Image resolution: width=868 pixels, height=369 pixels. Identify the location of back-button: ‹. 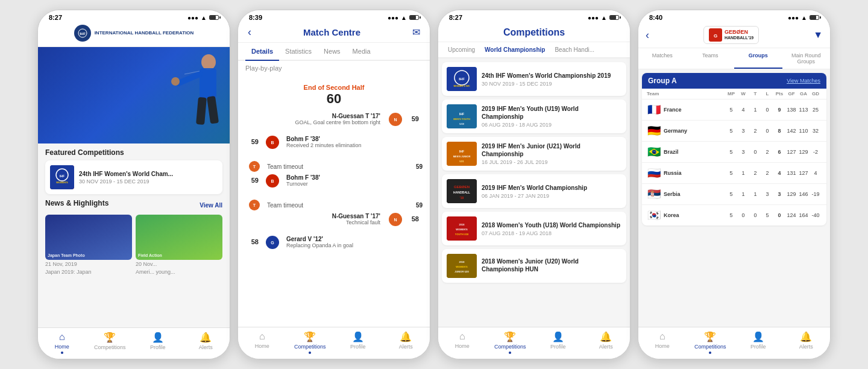
(250, 33).